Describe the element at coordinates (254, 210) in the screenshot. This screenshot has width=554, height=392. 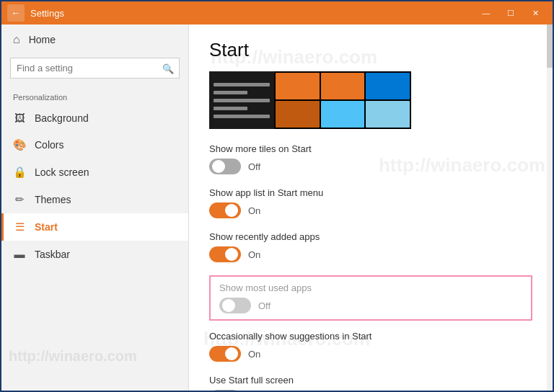
I see `toggle-state-show-app-list: On` at that location.